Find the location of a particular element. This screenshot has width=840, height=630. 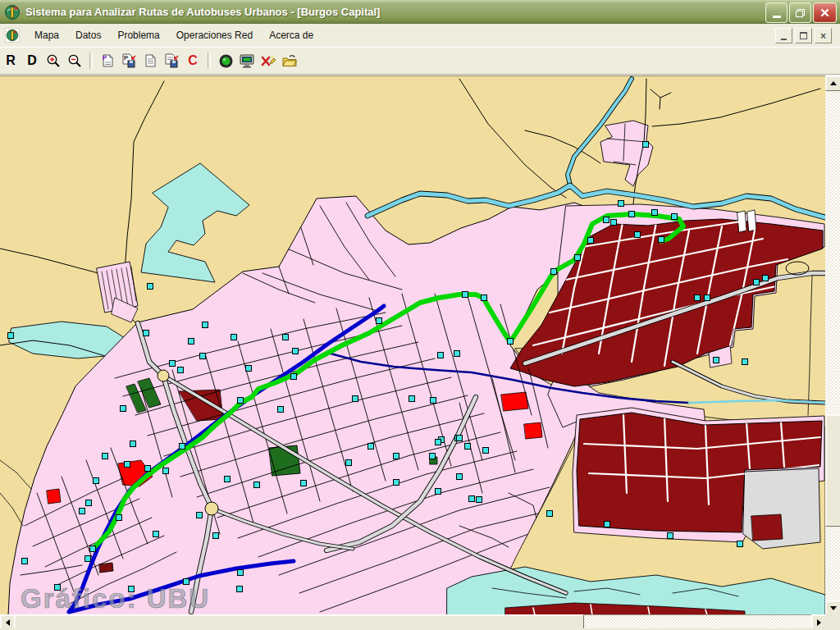

screen-view-button is located at coordinates (247, 61).